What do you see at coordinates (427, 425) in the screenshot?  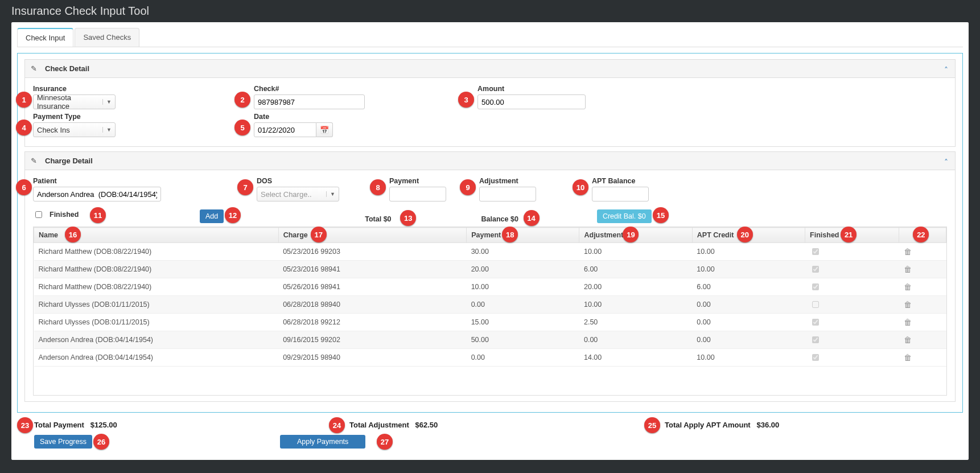 I see `total-adjustment-value: $62.50` at bounding box center [427, 425].